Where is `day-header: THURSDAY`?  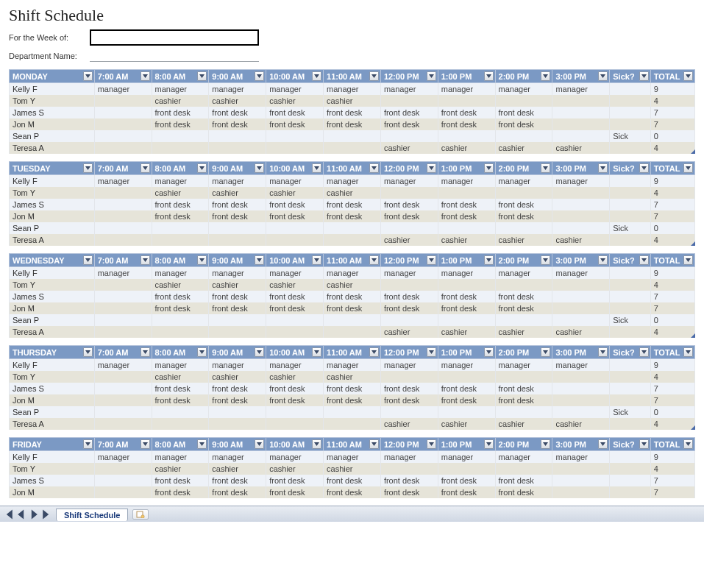
day-header: THURSDAY is located at coordinates (52, 353).